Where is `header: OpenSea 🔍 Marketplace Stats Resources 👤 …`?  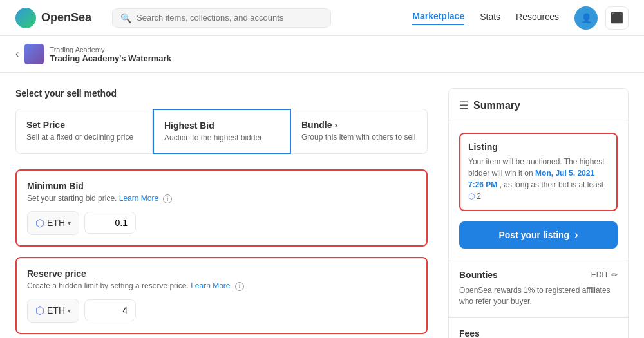 header: OpenSea 🔍 Marketplace Stats Resources 👤 … is located at coordinates (322, 18).